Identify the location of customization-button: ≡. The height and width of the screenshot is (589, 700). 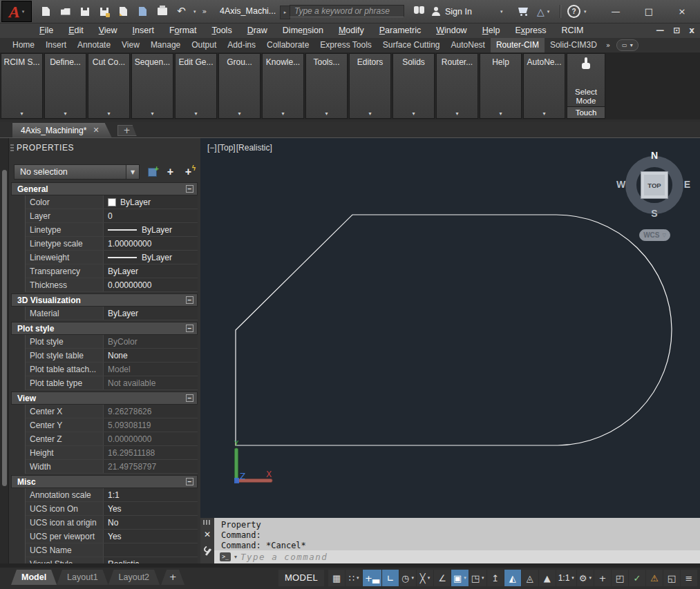
(689, 578).